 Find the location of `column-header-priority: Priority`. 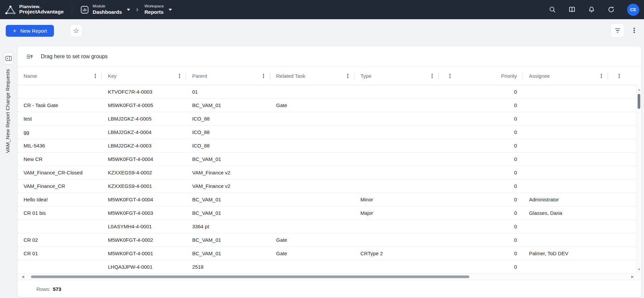

column-header-priority: Priority is located at coordinates (481, 76).